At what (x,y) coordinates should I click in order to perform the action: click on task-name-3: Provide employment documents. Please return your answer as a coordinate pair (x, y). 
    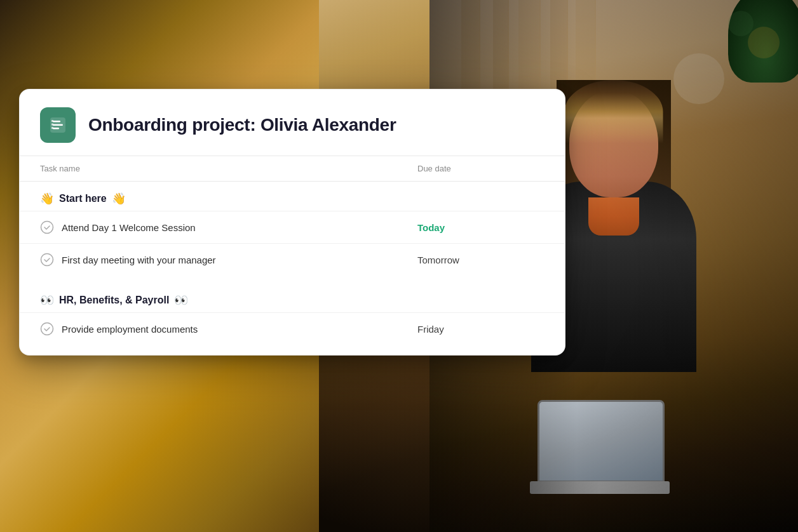
    Looking at the image, I should click on (130, 329).